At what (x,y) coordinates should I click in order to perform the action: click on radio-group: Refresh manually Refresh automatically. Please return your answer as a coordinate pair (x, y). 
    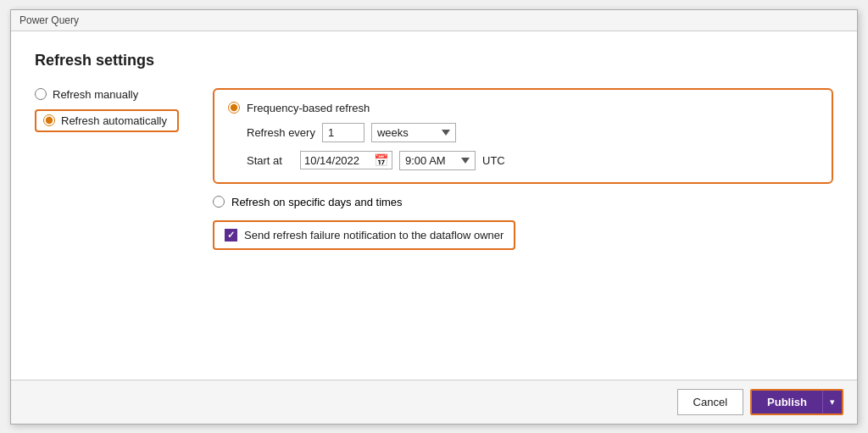
    Looking at the image, I should click on (107, 110).